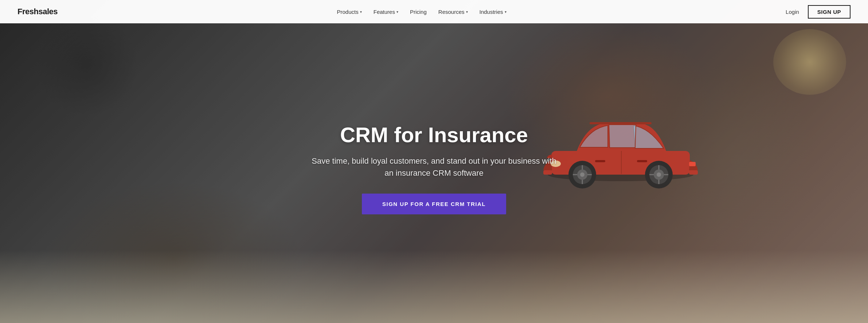 The width and height of the screenshot is (868, 323). What do you see at coordinates (434, 135) in the screenshot?
I see `hero-title: CRM for Insurance` at bounding box center [434, 135].